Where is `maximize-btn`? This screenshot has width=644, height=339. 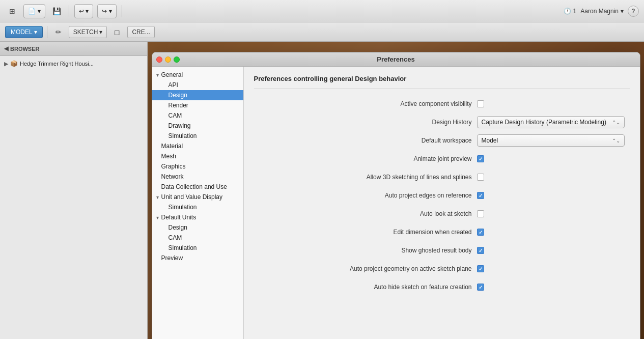 maximize-btn is located at coordinates (177, 60).